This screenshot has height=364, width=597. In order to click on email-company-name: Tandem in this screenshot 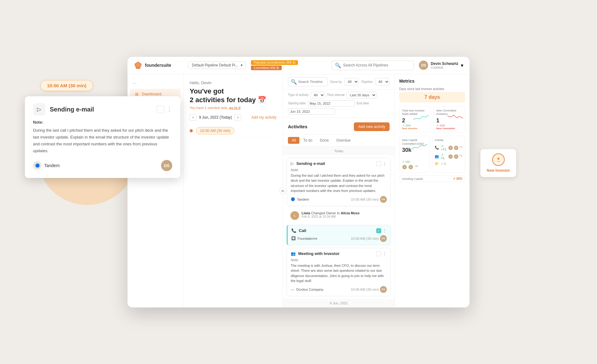, I will do `click(303, 199)`.